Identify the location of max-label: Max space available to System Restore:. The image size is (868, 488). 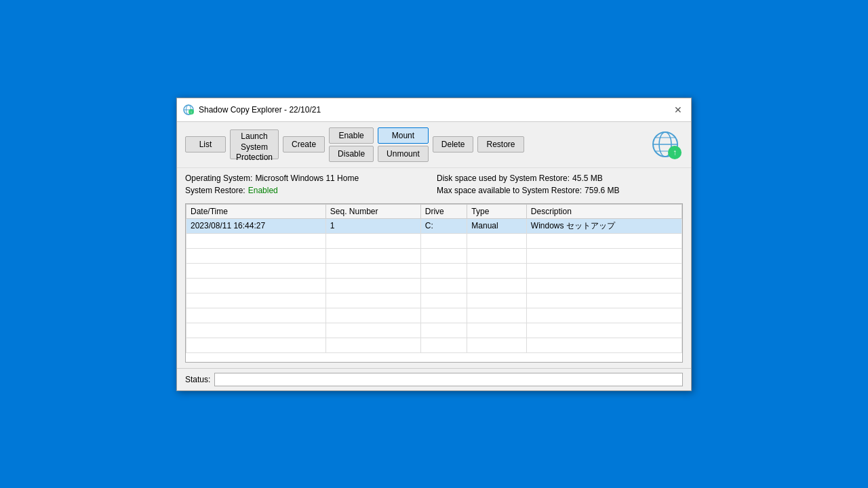
(509, 190).